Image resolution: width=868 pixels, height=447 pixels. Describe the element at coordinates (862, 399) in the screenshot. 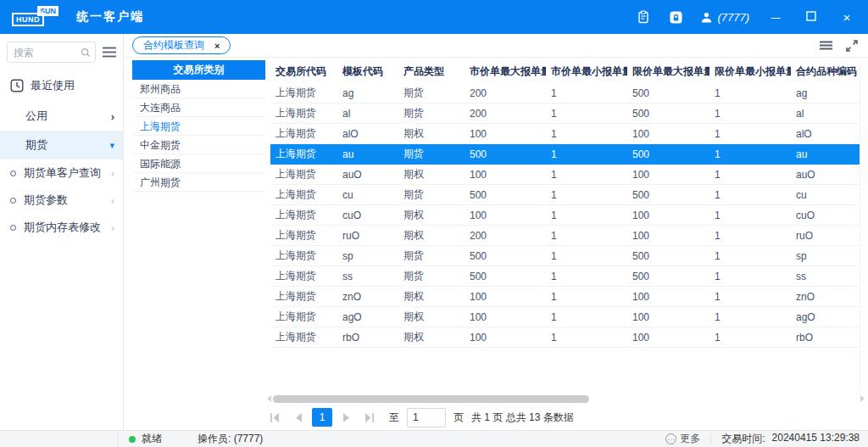

I see `scroll-right-icon` at that location.